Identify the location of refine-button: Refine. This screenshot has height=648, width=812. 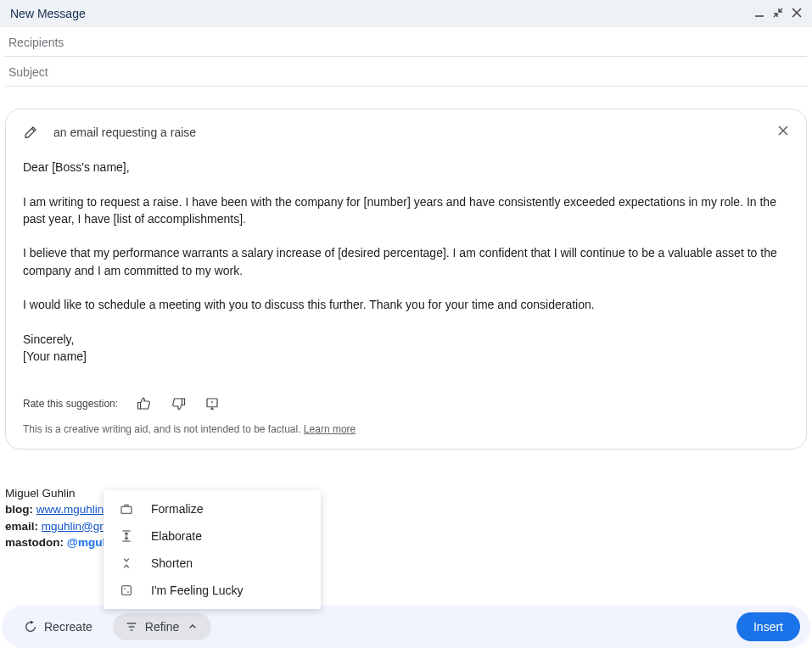
(162, 627).